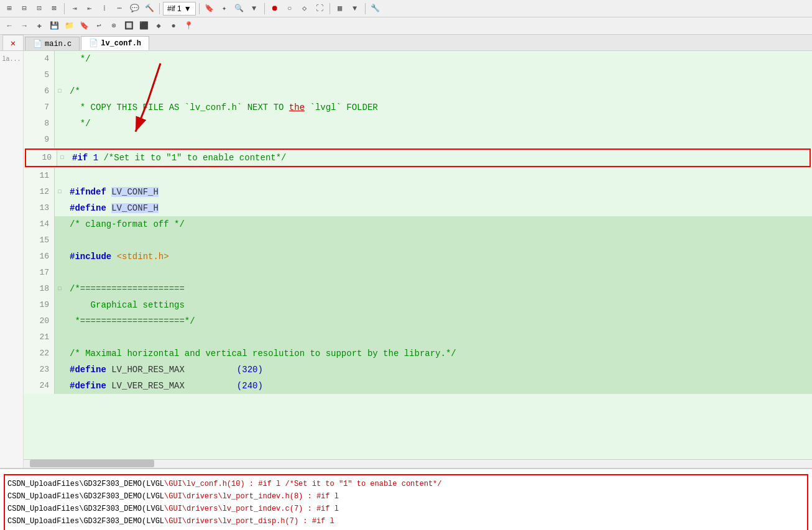 The height and width of the screenshot is (530, 812). Describe the element at coordinates (39, 59) in the screenshot. I see `line-num-4: 4` at that location.